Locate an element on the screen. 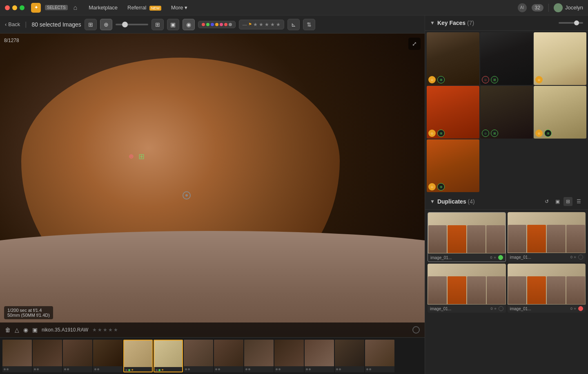 Image resolution: width=588 pixels, height=374 pixels. gray-color-dot is located at coordinates (230, 25).